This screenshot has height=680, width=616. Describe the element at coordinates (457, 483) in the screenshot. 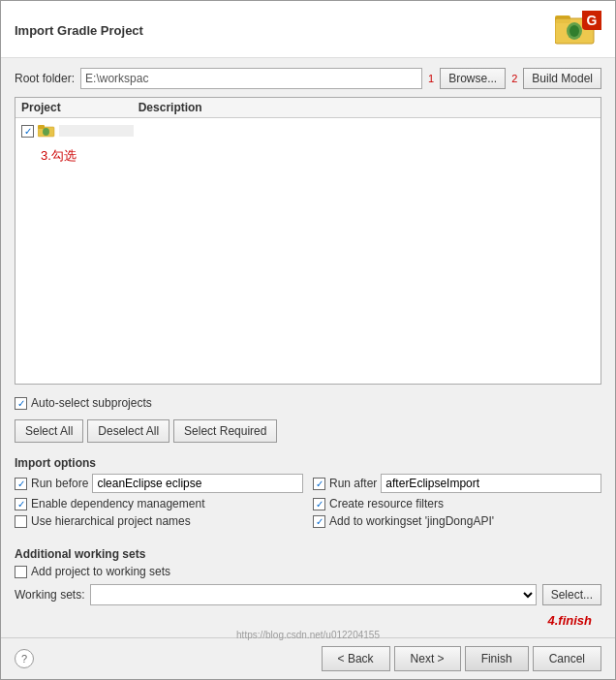

I see `run-after-row: Run after` at that location.